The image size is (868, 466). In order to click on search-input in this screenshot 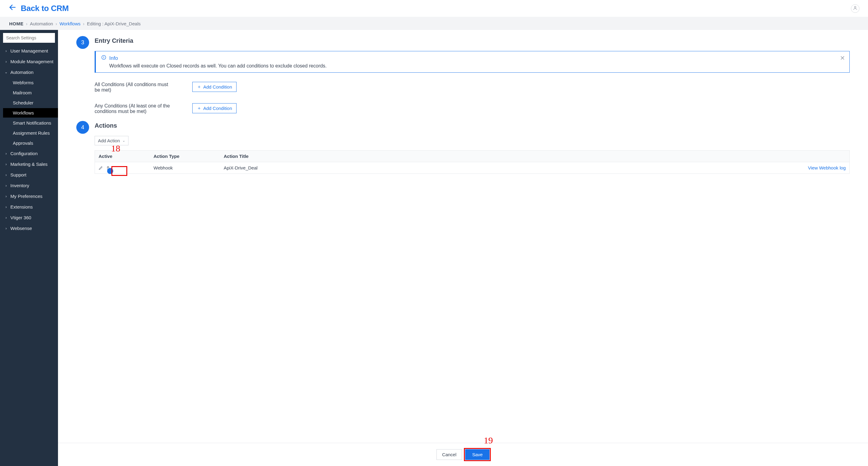, I will do `click(29, 38)`.